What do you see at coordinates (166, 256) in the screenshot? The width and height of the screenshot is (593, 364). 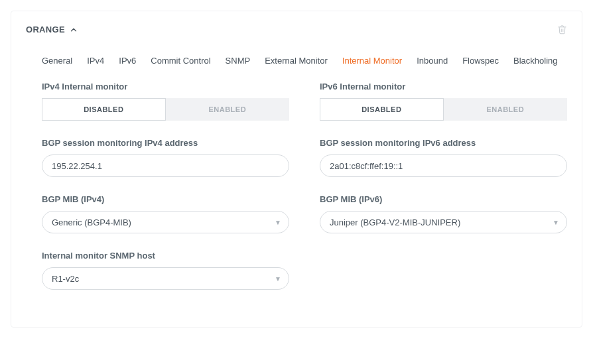 I see `snmp-host-label: Internal monitor SNMP host` at bounding box center [166, 256].